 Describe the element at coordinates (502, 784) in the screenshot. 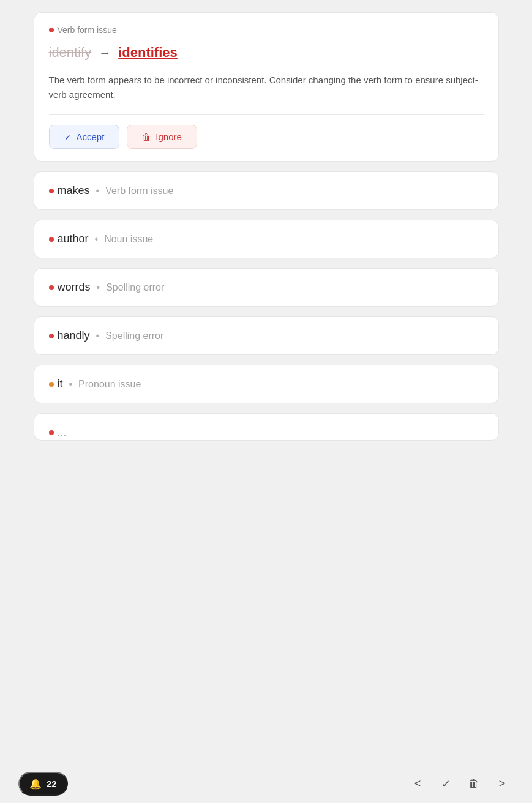

I see `next-button: >` at that location.